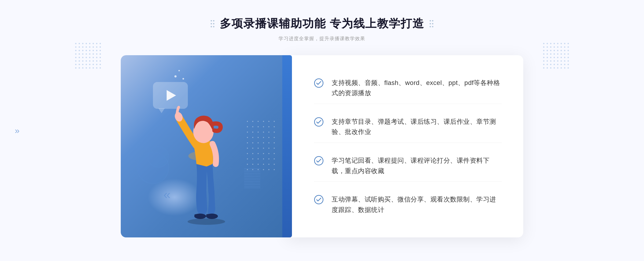 This screenshot has width=644, height=261. Describe the element at coordinates (262, 146) in the screenshot. I see `illus-dot-pattern: for(let i=0;i<60;i++) document.currentSc…` at that location.